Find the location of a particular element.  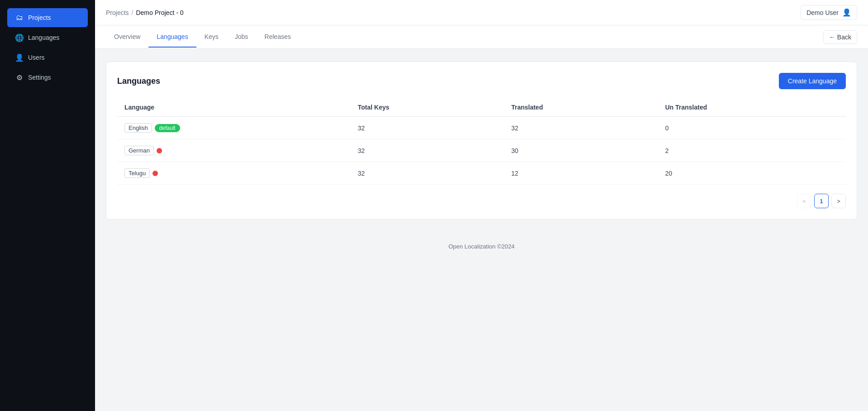

sidebar-item-label: Languages is located at coordinates (43, 38).